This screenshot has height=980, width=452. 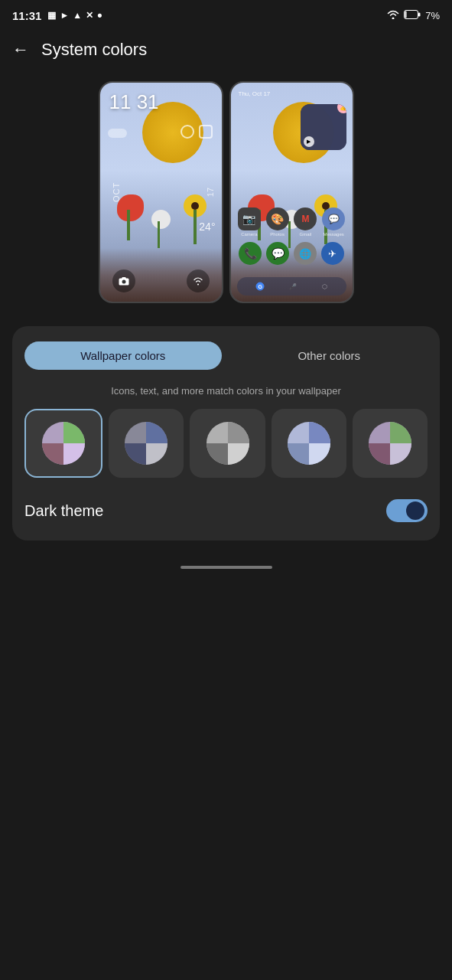 I want to click on lock-screen-preview: 11 31 OCT 17 24°, so click(x=161, y=192).